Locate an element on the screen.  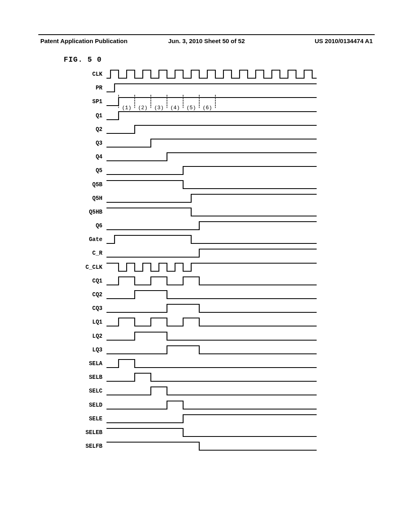
header-right: US 2010/0134474 A1 is located at coordinates (317, 41).